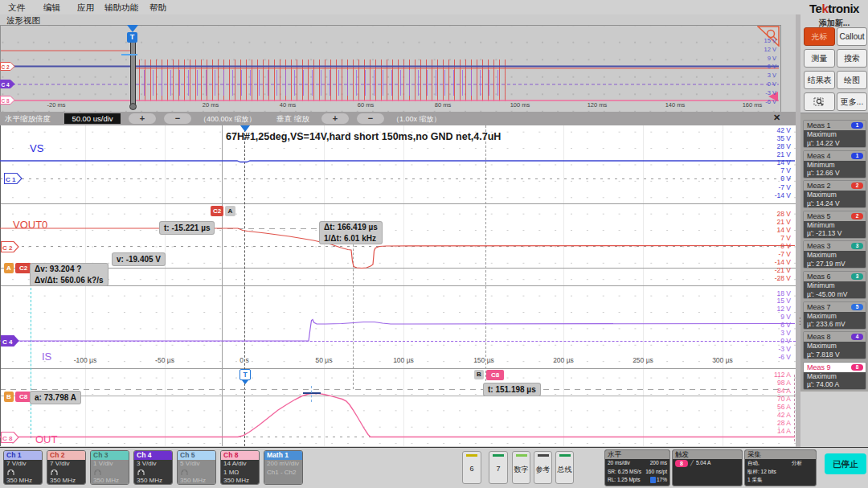 This screenshot has width=868, height=488. Describe the element at coordinates (186, 228) in the screenshot. I see `cursor-a-time-callout: t: -15.221 µs` at that location.